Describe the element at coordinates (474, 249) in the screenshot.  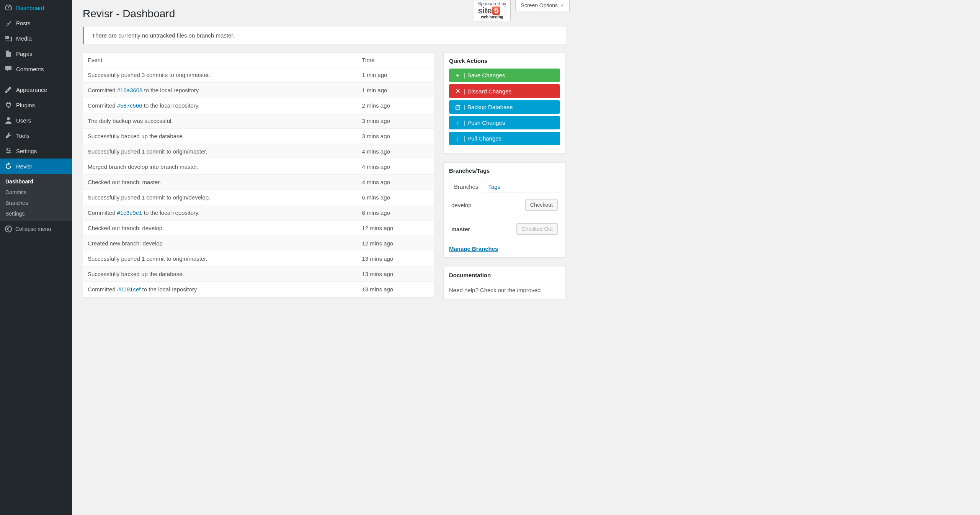
I see `manage-branches-link: Manage Branches` at that location.